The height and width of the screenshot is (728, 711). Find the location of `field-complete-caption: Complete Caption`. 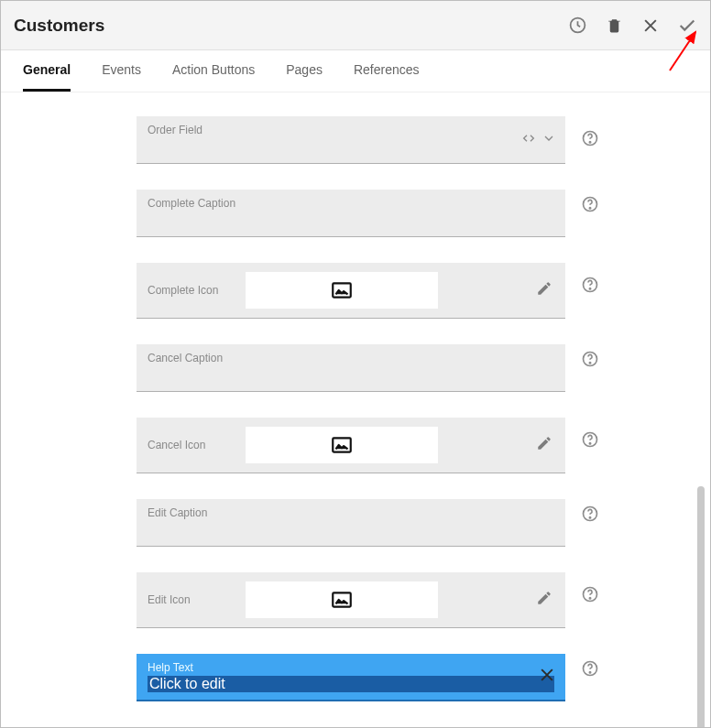

field-complete-caption: Complete Caption is located at coordinates (351, 213).